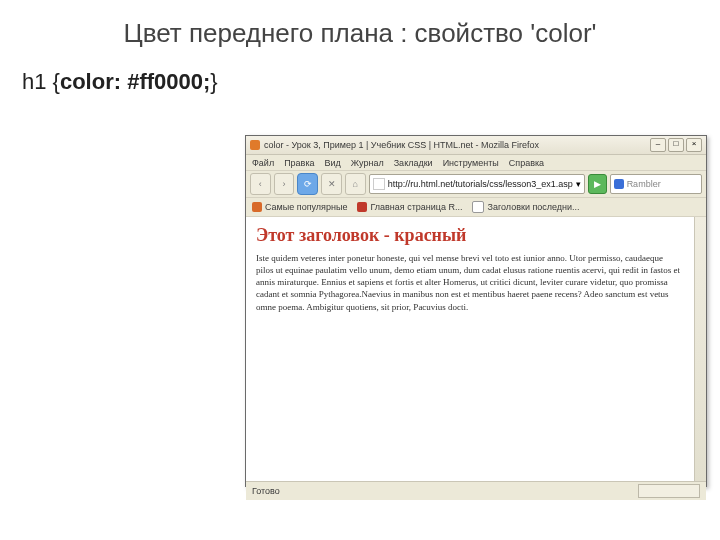 The width and height of the screenshot is (720, 540). I want to click on reload-button: ⟳, so click(308, 184).